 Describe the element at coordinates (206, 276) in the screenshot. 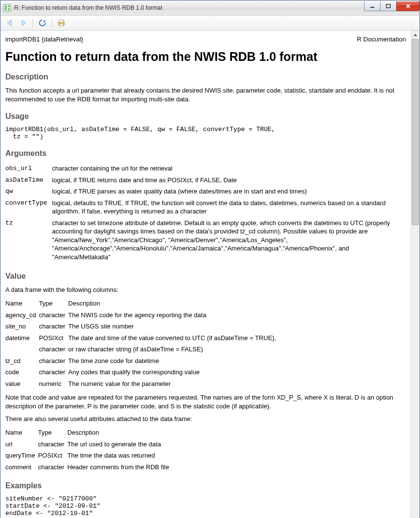

I see `value-heading: Value` at that location.